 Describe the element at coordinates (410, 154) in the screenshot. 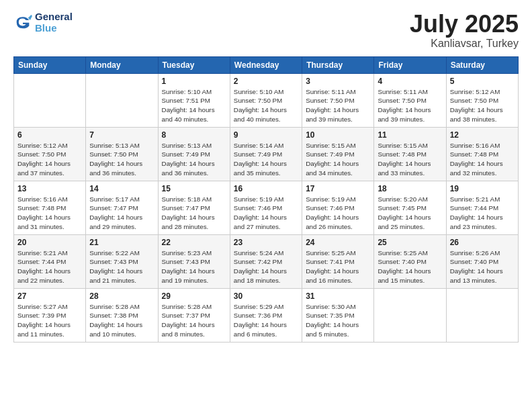

I see `table-row: 11Sunrise: 5:15 AM Sunset: 7:48 PM Dayli…` at that location.